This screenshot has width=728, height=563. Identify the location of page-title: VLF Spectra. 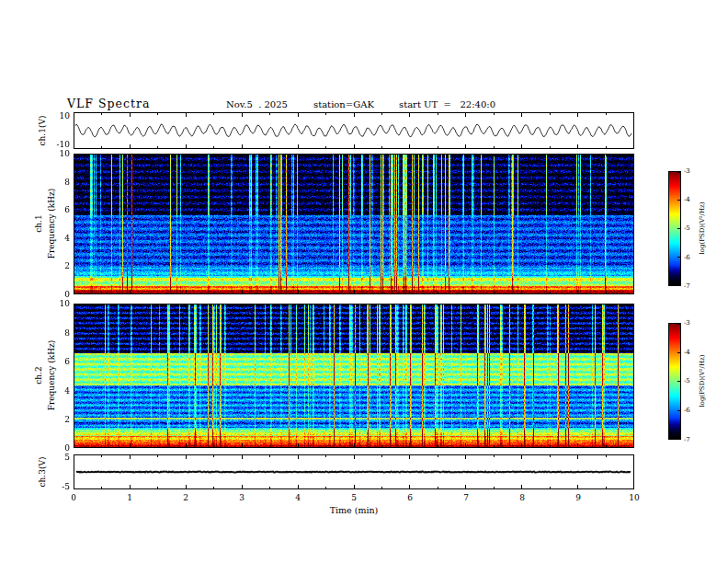
(108, 103).